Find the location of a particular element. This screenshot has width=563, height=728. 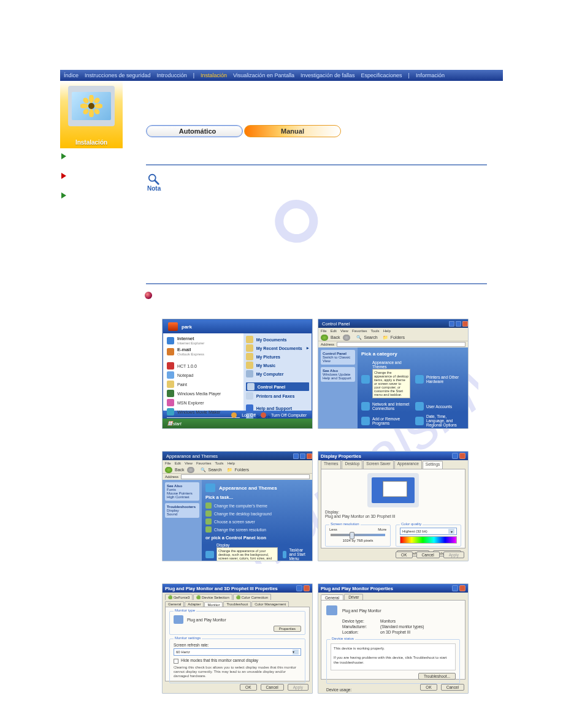

tab-screensaver: Screen Saver is located at coordinates (378, 464).